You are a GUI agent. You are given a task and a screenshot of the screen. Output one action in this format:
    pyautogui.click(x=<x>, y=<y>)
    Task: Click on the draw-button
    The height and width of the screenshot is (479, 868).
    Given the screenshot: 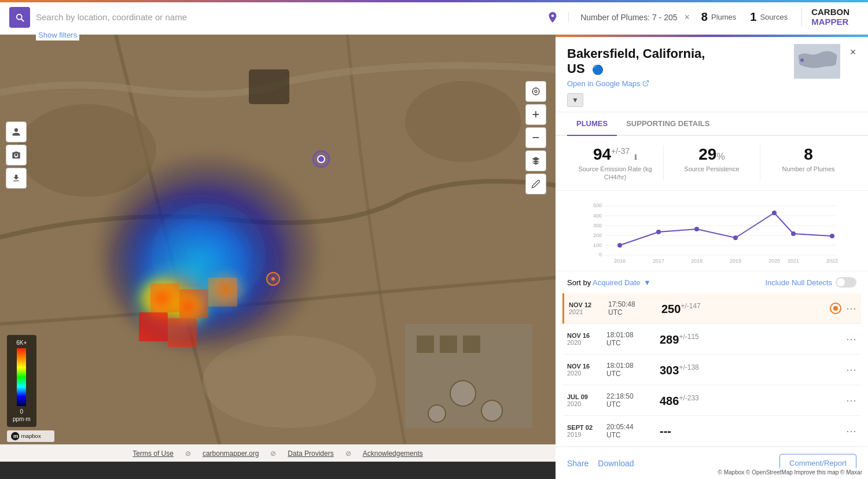 What is the action you would take?
    pyautogui.click(x=536, y=184)
    